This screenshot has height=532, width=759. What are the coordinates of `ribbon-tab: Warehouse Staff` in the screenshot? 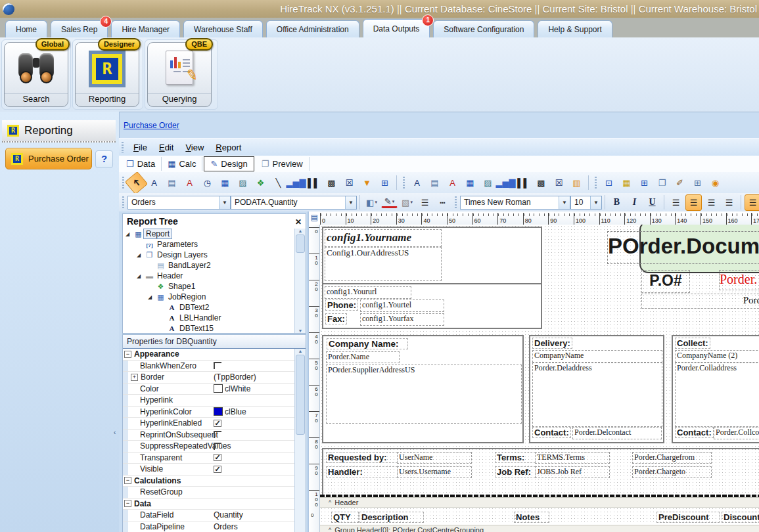 It's located at (223, 29).